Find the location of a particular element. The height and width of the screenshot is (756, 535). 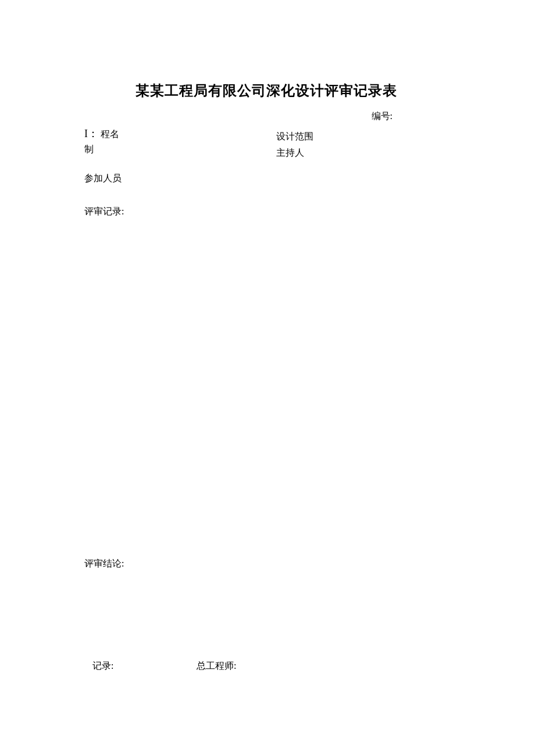

conclusion-space is located at coordinates (266, 615).